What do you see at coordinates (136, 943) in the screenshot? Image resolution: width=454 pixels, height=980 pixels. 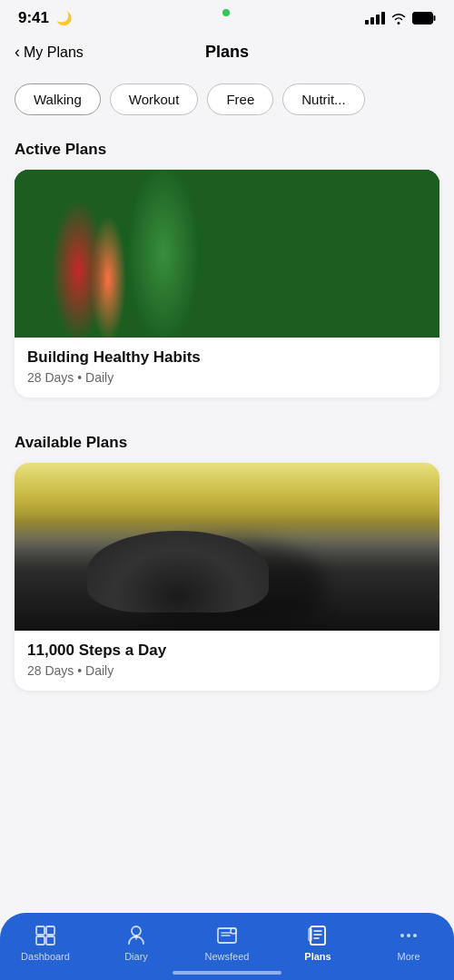 I see `tab-diary: Diary` at bounding box center [136, 943].